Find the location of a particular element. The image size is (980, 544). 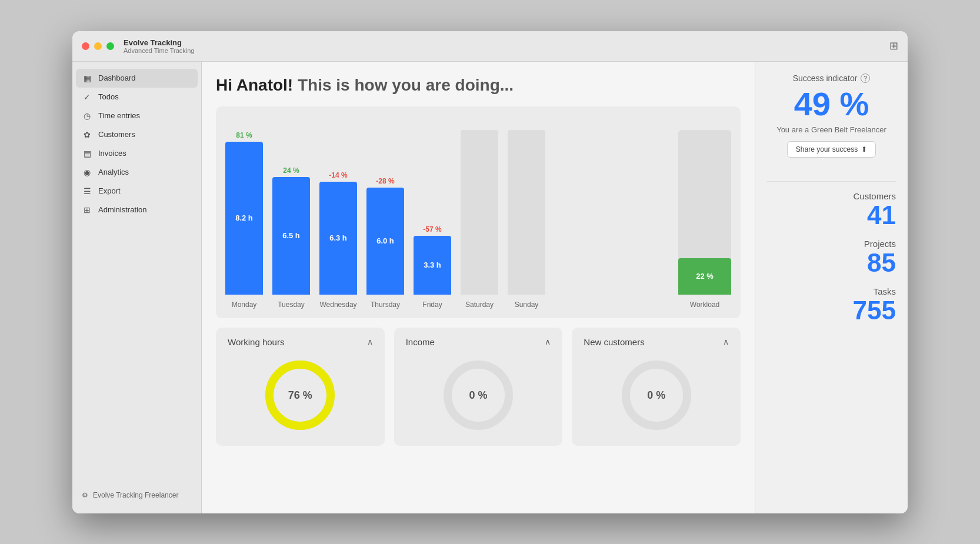

bar-pct-tuesday: 24 % is located at coordinates (291, 171).